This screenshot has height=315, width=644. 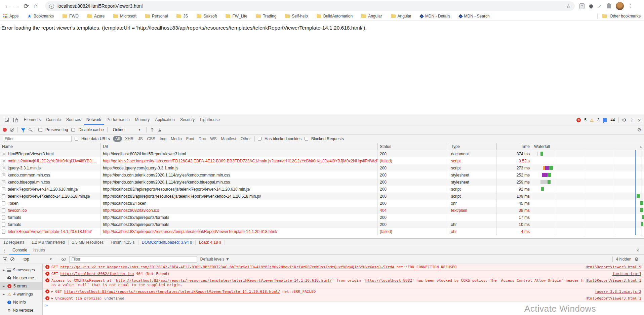 What do you see at coordinates (15, 120) in the screenshot?
I see `device-toolbar-icon` at bounding box center [15, 120].